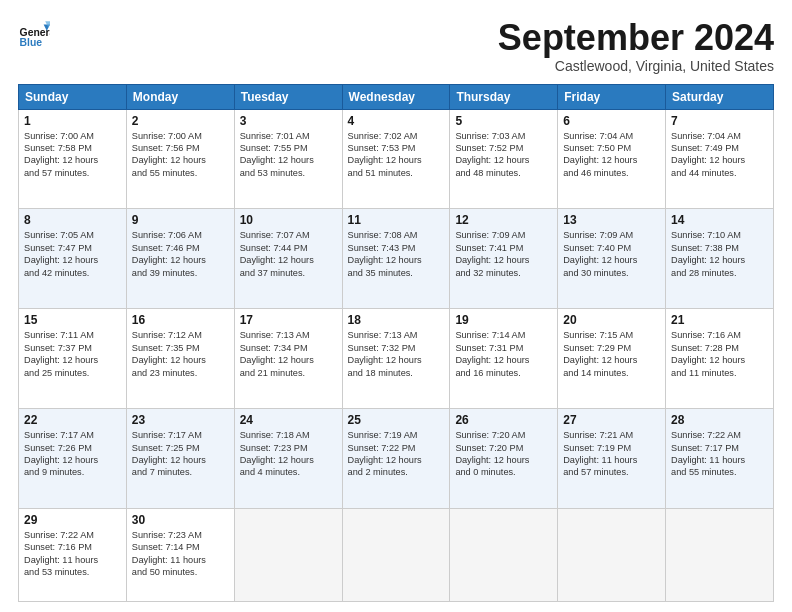 This screenshot has width=792, height=612. Describe the element at coordinates (32, 42) in the screenshot. I see `svg-text: Blue` at that location.